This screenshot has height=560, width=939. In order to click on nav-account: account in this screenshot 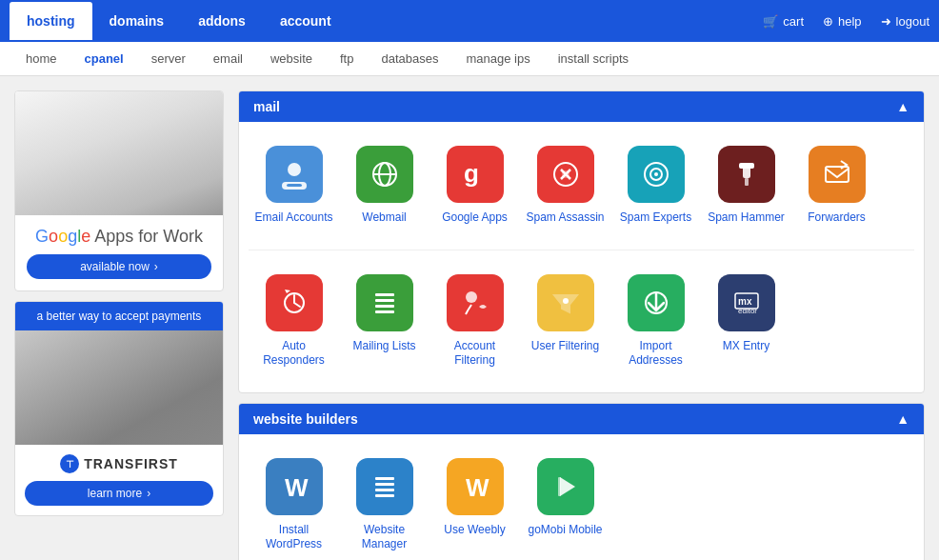, I will do `click(306, 21)`.